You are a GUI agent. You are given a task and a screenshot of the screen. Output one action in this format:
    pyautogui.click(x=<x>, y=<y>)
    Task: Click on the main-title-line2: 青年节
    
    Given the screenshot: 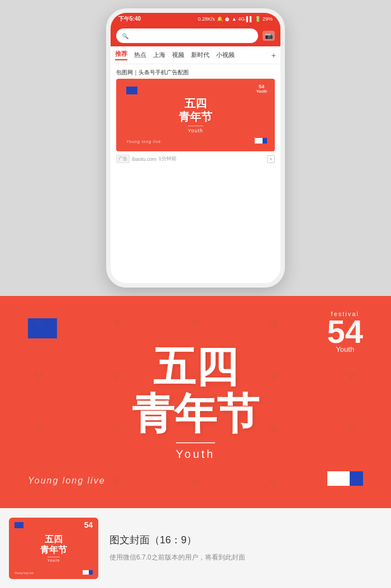 What is the action you would take?
    pyautogui.click(x=196, y=414)
    